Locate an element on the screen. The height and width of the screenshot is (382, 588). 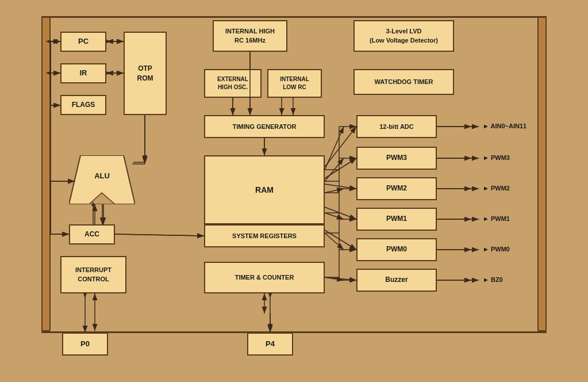
adc-label: 12-bitt ADC is located at coordinates (397, 127).